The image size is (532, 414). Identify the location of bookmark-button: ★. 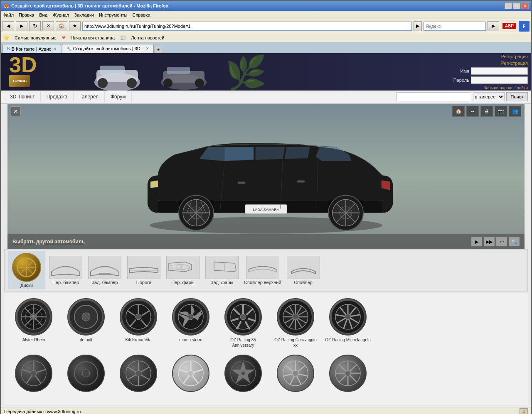
(75, 26).